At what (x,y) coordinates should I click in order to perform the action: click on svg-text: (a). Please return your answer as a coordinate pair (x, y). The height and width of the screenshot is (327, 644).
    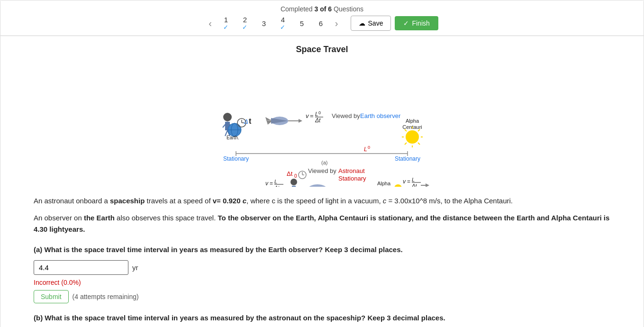
    Looking at the image, I should click on (324, 163).